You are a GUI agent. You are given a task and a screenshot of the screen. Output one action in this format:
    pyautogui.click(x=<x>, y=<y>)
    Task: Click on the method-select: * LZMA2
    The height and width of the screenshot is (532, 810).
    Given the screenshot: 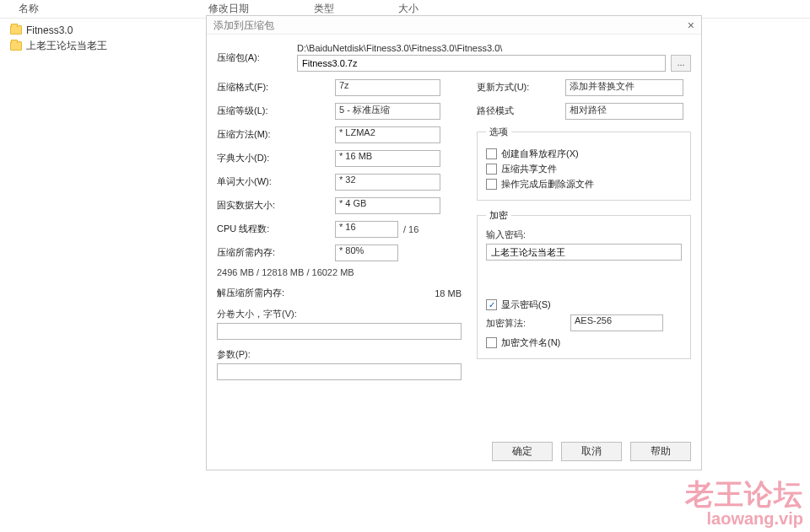 What is the action you would take?
    pyautogui.click(x=388, y=135)
    